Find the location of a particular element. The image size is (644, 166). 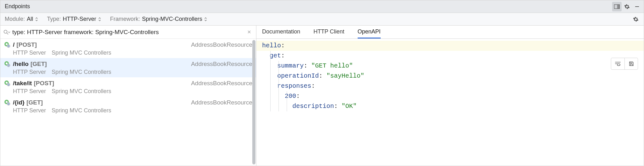

save-icon is located at coordinates (631, 64).